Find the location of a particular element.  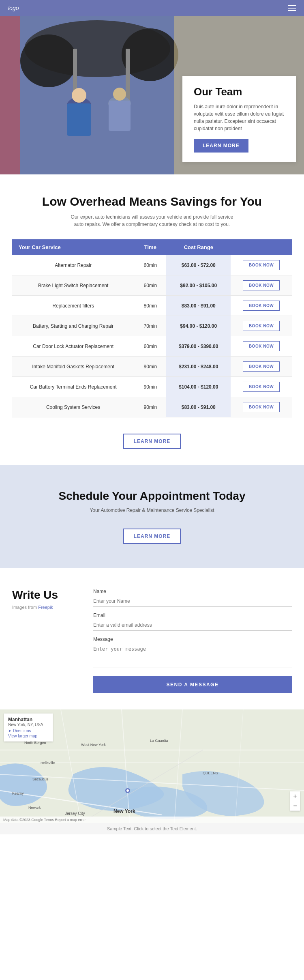

send-message-button: SEND A MESSAGE is located at coordinates (193, 685).